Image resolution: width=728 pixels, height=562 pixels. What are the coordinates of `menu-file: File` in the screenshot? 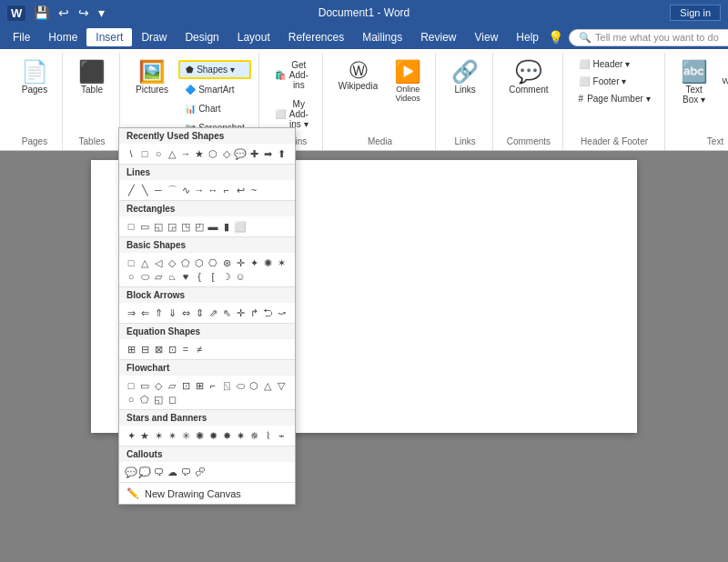 It's located at (22, 37).